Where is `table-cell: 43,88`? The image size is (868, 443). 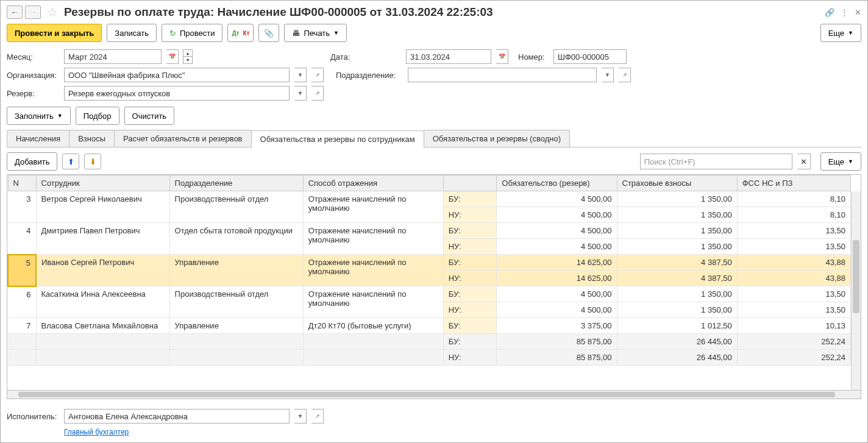
table-cell: 43,88 is located at coordinates (794, 278).